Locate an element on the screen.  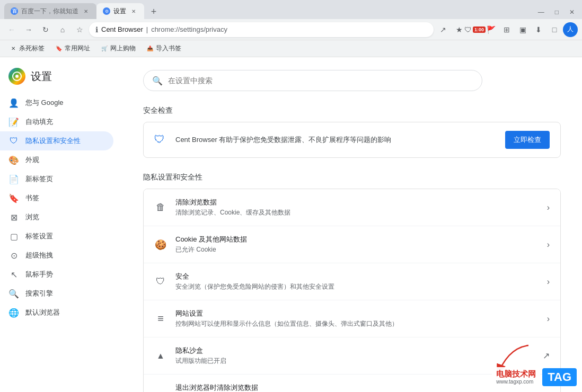
settings-search-bar: 🔍 is located at coordinates (313, 81).